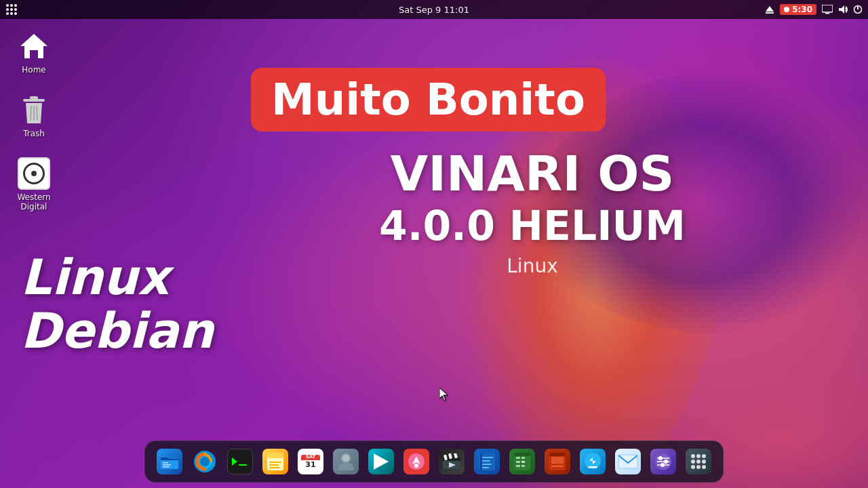  What do you see at coordinates (311, 465) in the screenshot?
I see `svg-text: 31` at bounding box center [311, 465].